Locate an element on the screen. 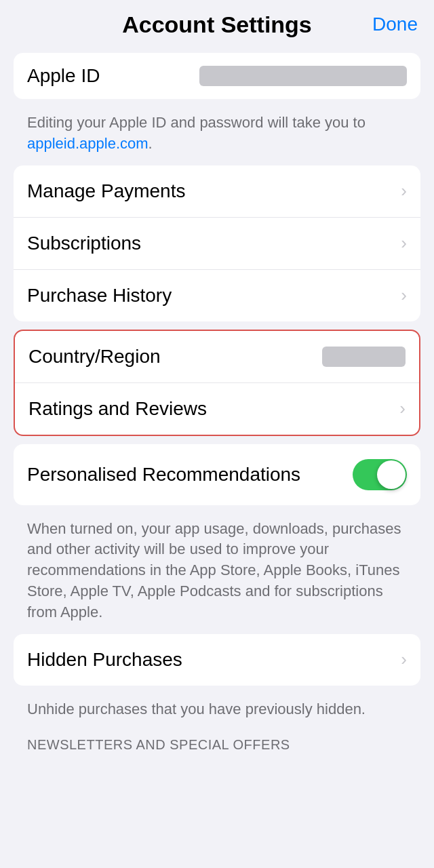 The width and height of the screenshot is (434, 868). hidden-purchases-card: Hidden Purchases › is located at coordinates (217, 660).